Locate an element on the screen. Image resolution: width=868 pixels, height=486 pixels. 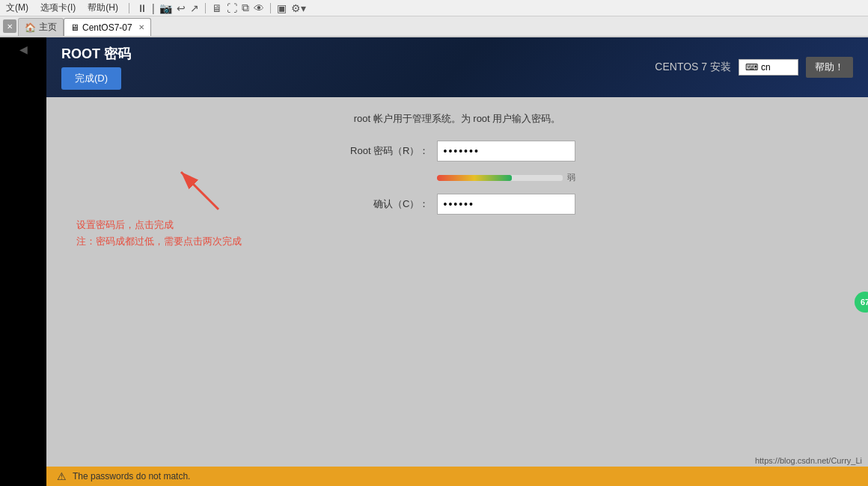
confirm-row: 确认（C）： is located at coordinates (458, 204).